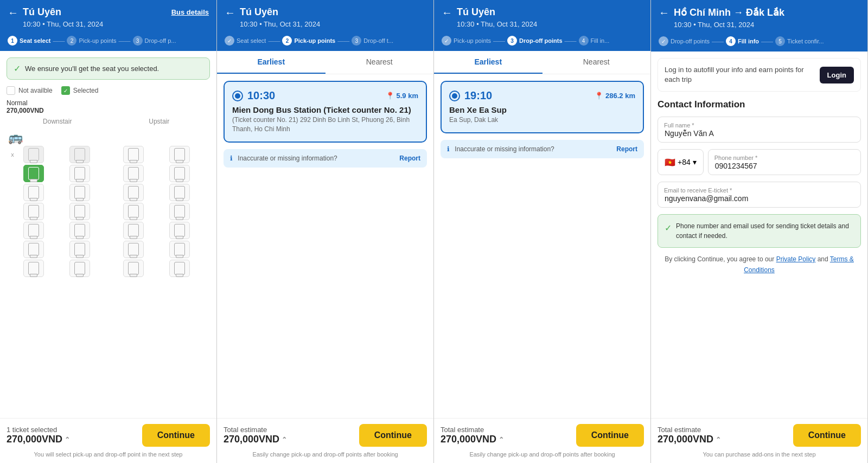 This screenshot has width=868, height=463. I want to click on ticket-count: 1 ticket selected, so click(38, 429).